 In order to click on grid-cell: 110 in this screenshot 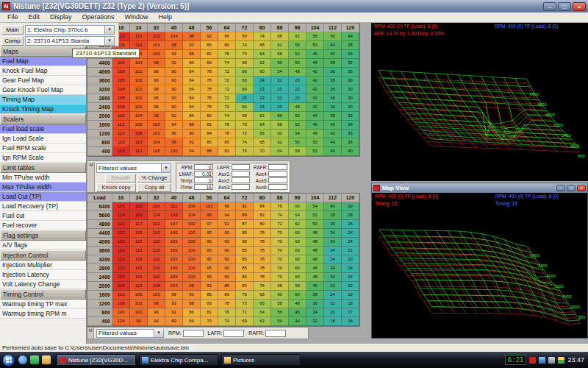, I will do `click(157, 233)`.